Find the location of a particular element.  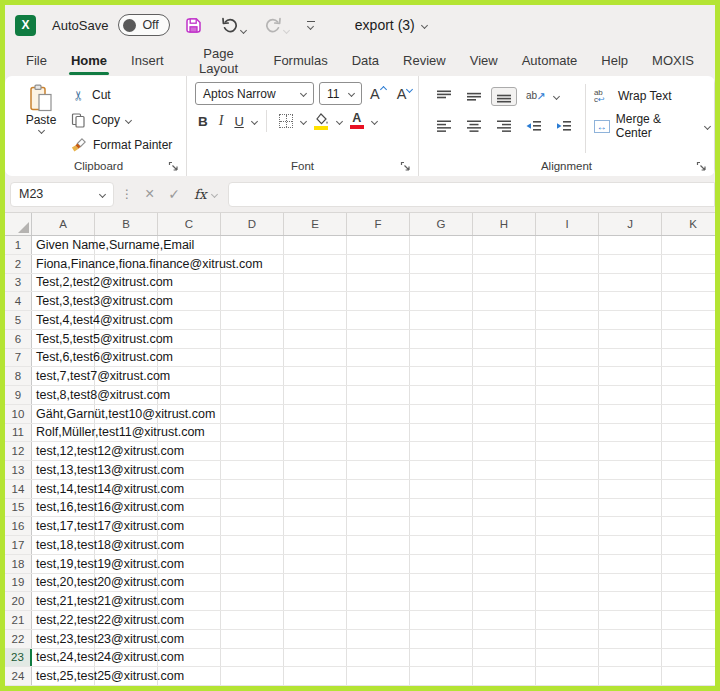

row-header-13: 13 is located at coordinates (18, 470).